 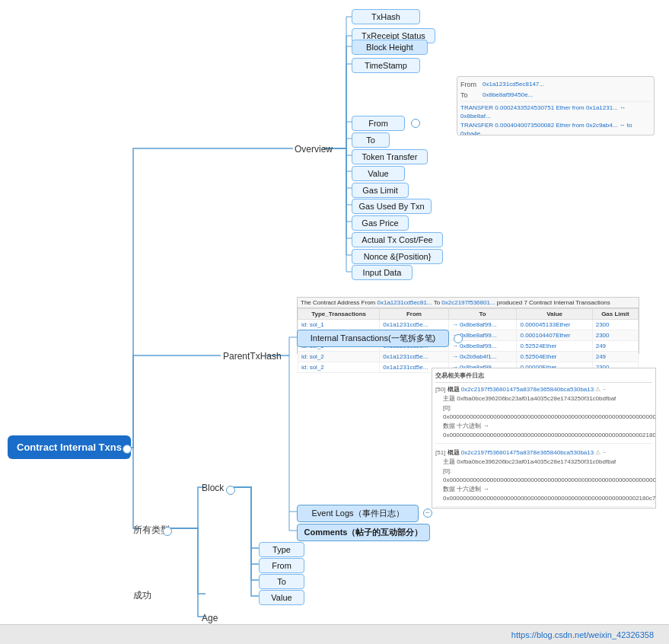 I want to click on node-internal-txns: Internal Transactions(一笔拆多笔), so click(x=373, y=338).